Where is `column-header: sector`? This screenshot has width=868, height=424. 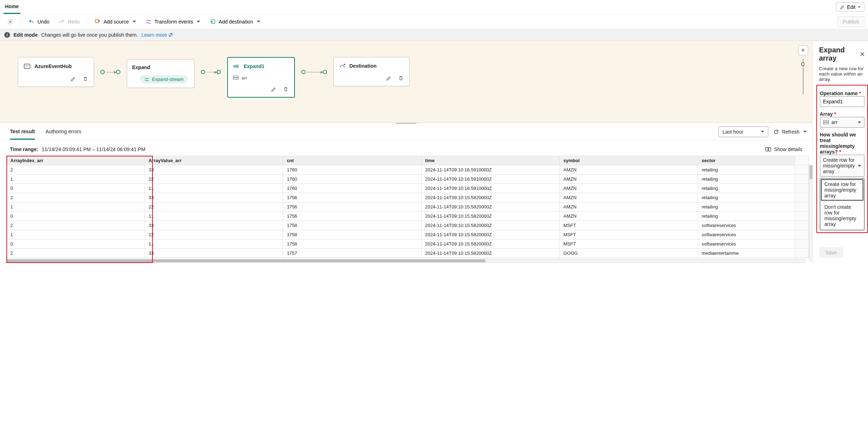 column-header: sector is located at coordinates (746, 161).